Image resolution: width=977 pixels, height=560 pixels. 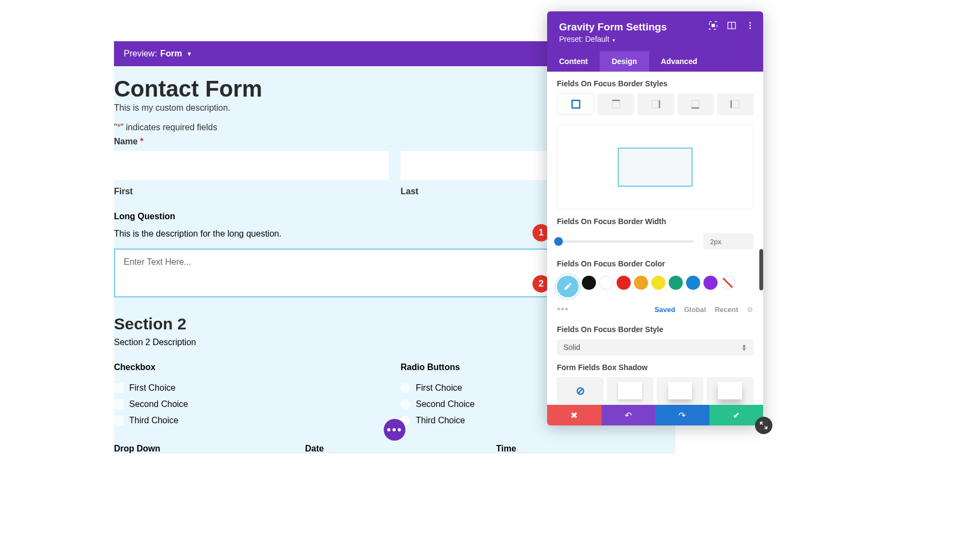 I want to click on undo-icon: ↶, so click(x=629, y=416).